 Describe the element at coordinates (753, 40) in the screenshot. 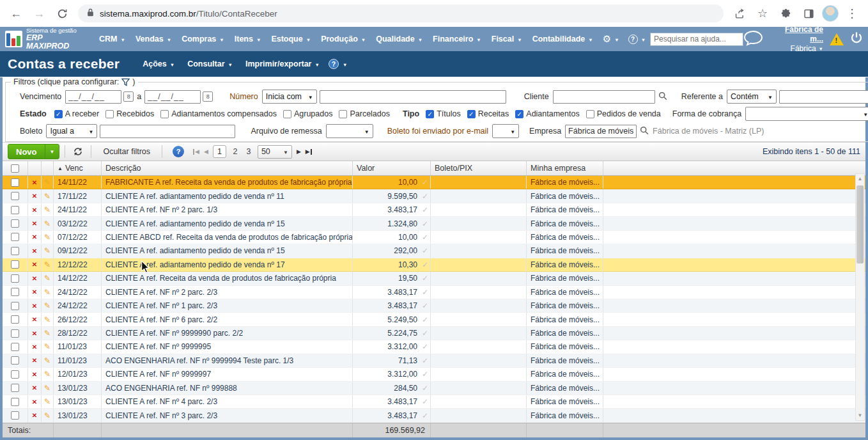

I see `chat-bubble-icon` at that location.